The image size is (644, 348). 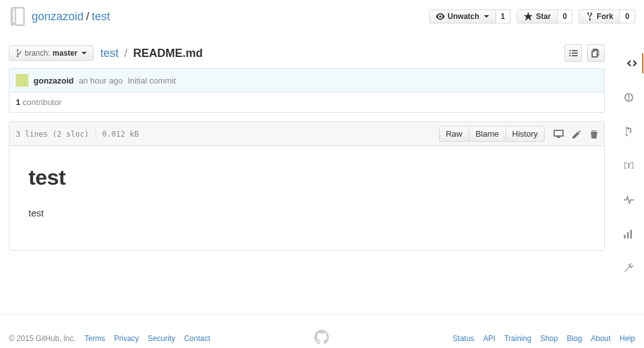 I want to click on nav-issues-icon, so click(x=629, y=97).